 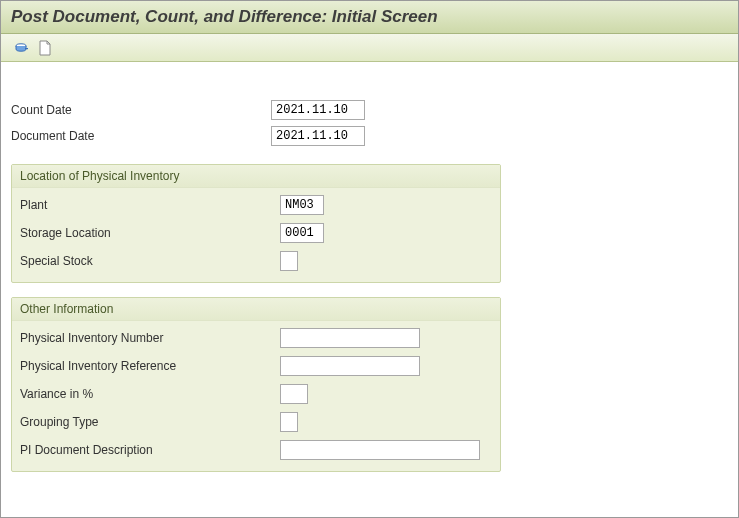 What do you see at coordinates (256, 176) in the screenshot?
I see `group-location-title: Location of Physical Inventory` at bounding box center [256, 176].